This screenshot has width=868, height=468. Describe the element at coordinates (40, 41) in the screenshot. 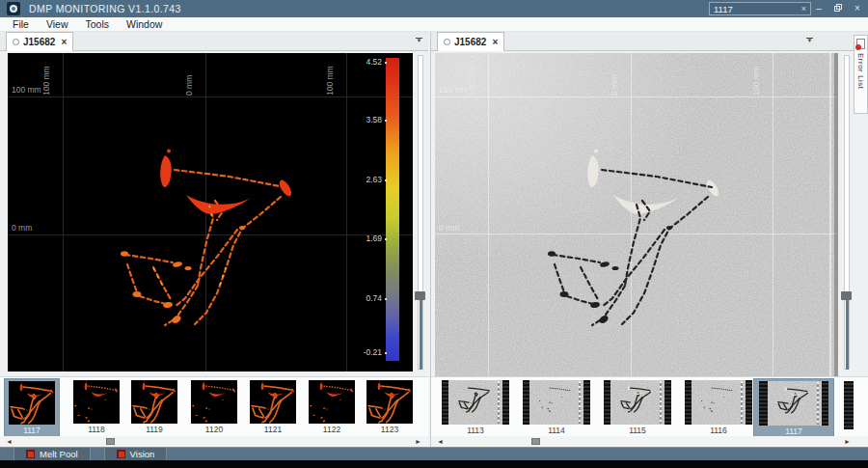

I see `tab-j15682-meltpool: J15682 ×` at that location.